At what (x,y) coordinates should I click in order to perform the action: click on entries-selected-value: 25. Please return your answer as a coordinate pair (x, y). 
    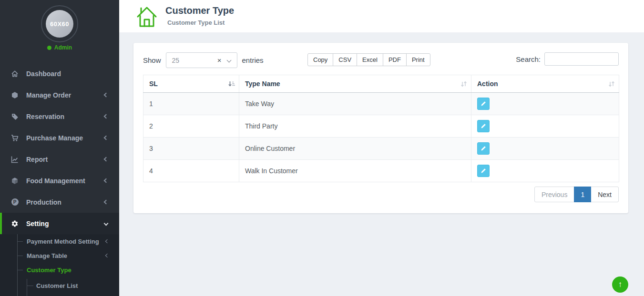
    Looking at the image, I should click on (176, 60).